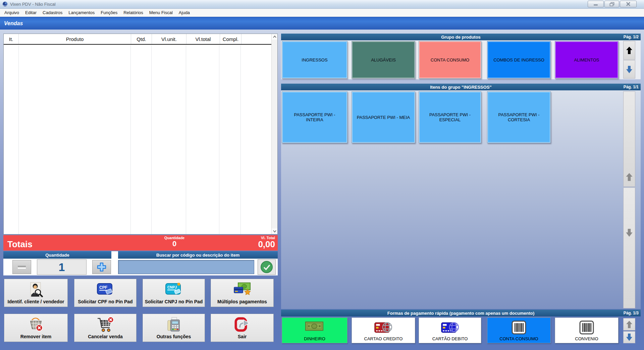 The image size is (644, 350). What do you see at coordinates (161, 13) in the screenshot?
I see `menu-menu-fiscal: Menu Fiscal` at bounding box center [161, 13].